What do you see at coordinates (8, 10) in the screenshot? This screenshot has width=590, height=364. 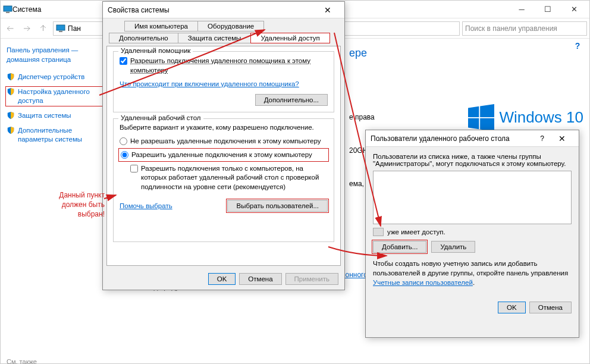 I see `system-icon` at bounding box center [8, 10].